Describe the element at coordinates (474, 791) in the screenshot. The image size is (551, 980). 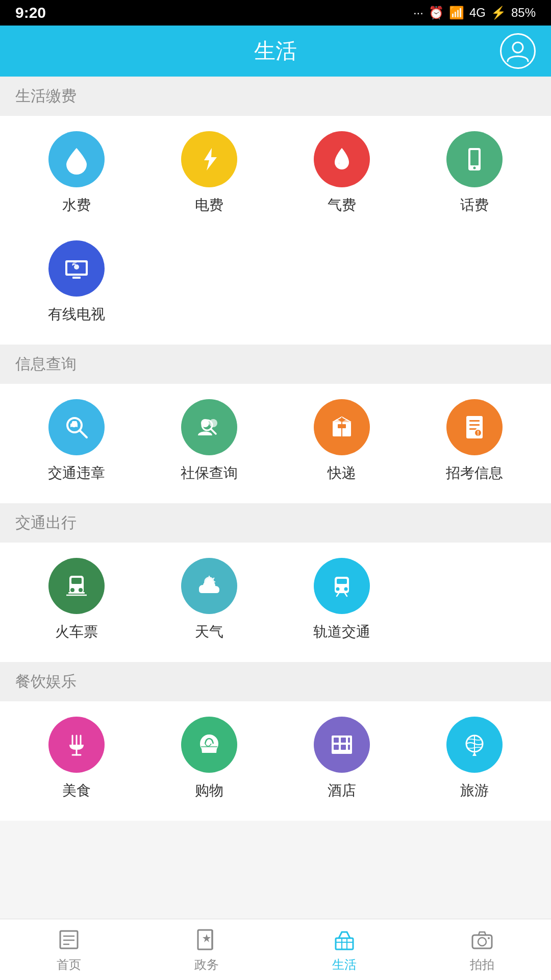
I see `travel-label: 旅游` at that location.